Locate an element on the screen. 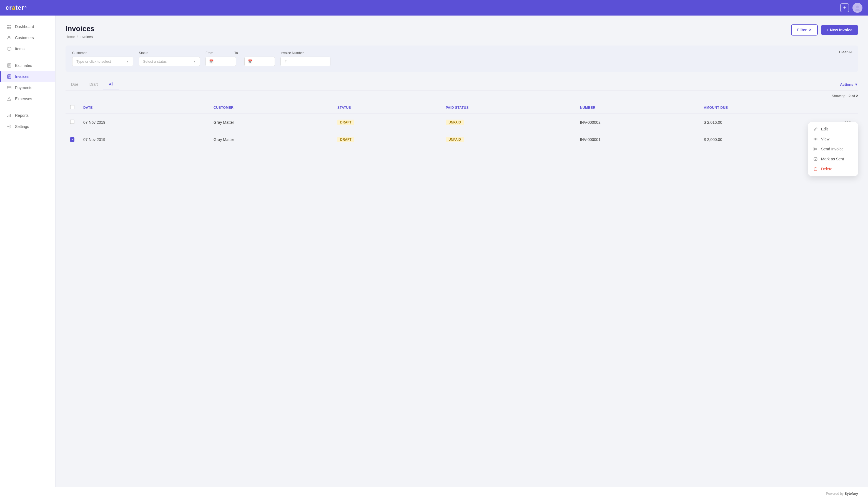 The height and width of the screenshot is (500, 868). context-menu-edit-label: Edit is located at coordinates (824, 129).